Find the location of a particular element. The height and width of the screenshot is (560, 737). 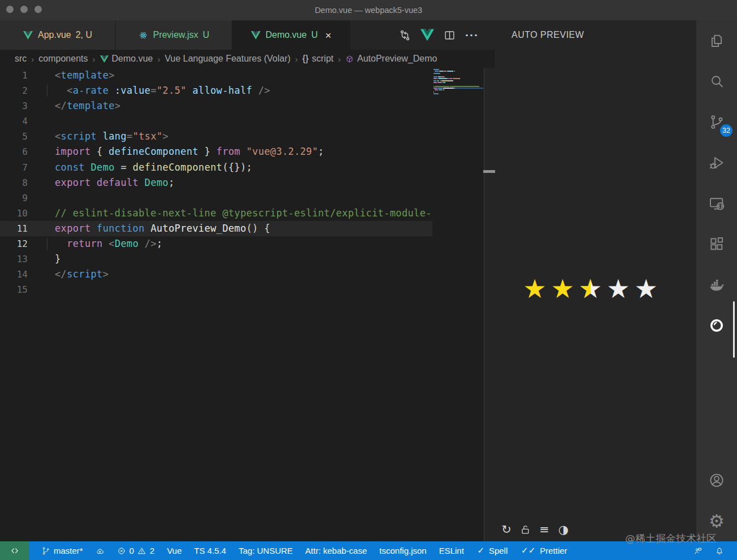

refresh-icon: ↻ is located at coordinates (506, 529).